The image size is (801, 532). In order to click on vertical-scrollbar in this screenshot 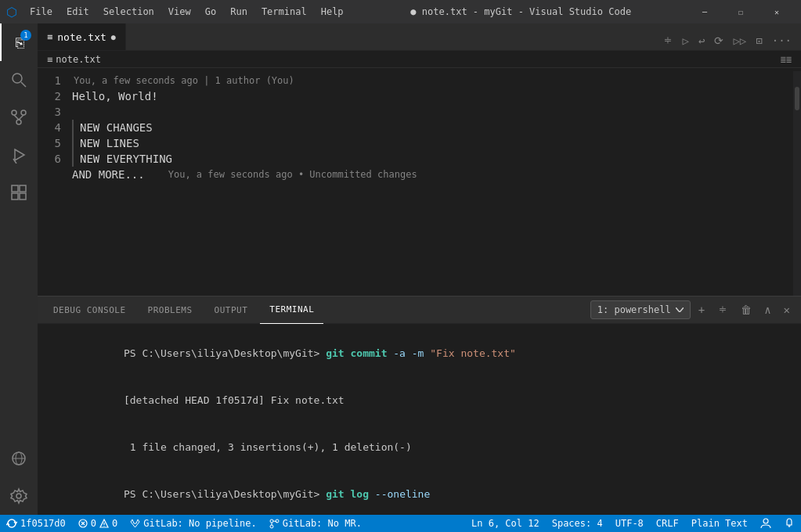, I will do `click(797, 183)`.